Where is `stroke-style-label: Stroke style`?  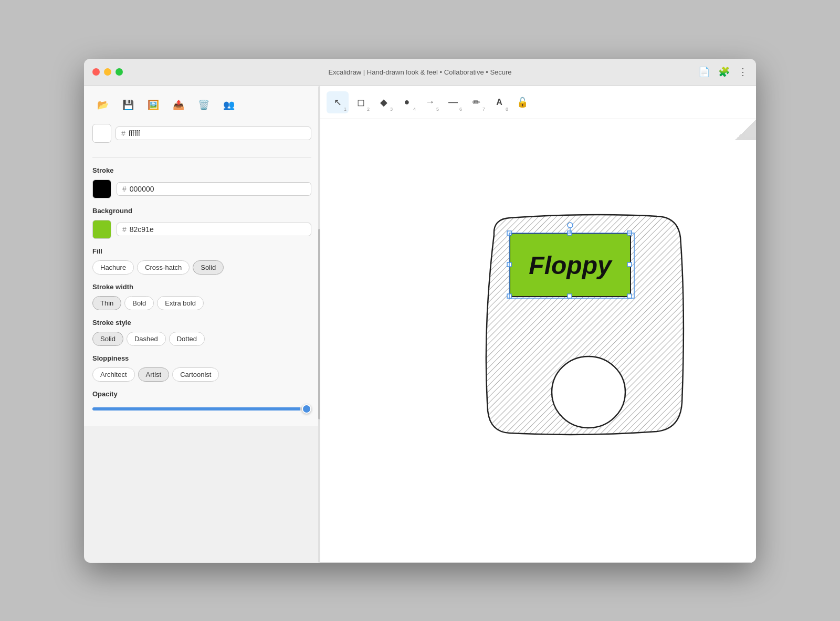 stroke-style-label: Stroke style is located at coordinates (202, 322).